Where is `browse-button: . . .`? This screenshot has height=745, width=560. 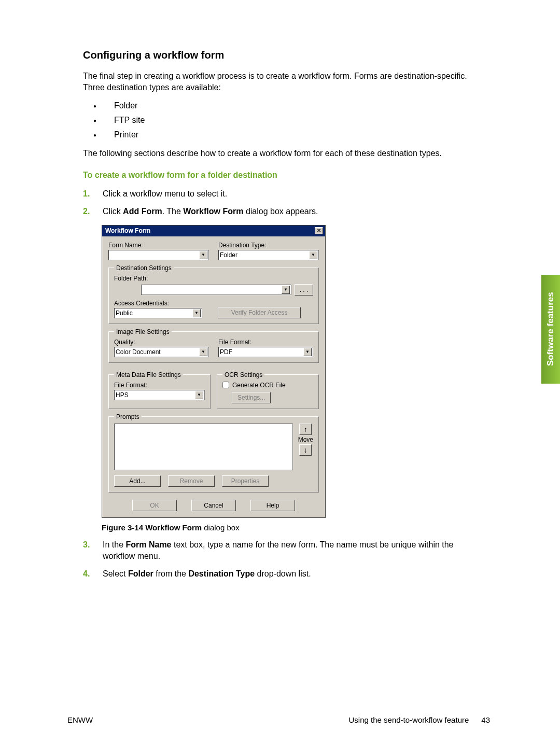
browse-button: . . . is located at coordinates (304, 290).